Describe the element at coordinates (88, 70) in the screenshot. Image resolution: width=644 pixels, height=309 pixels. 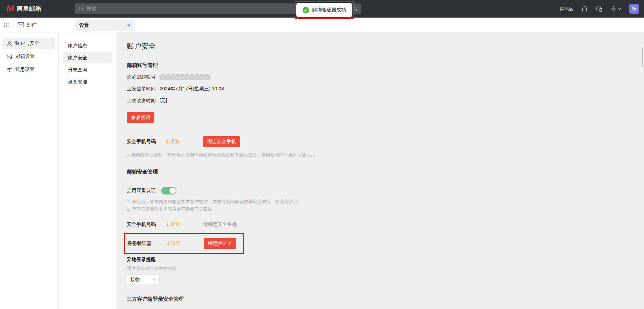
I see `subnav-item-log-query: 日志查询` at that location.